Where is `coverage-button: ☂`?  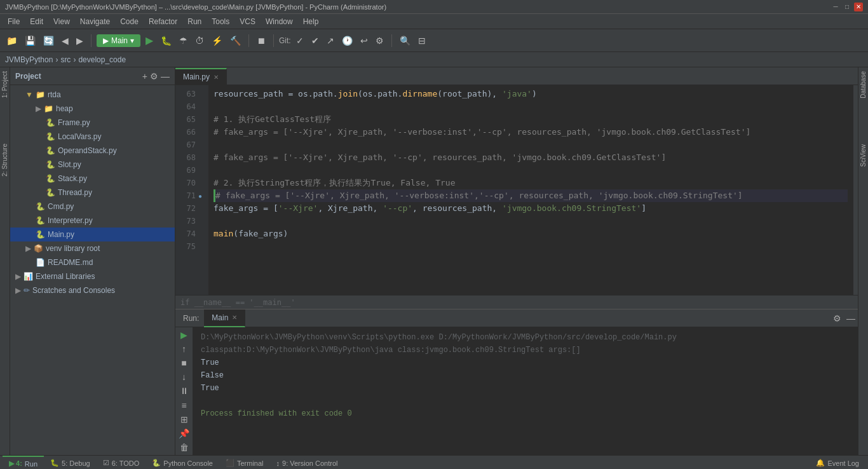 coverage-button: ☂ is located at coordinates (183, 41).